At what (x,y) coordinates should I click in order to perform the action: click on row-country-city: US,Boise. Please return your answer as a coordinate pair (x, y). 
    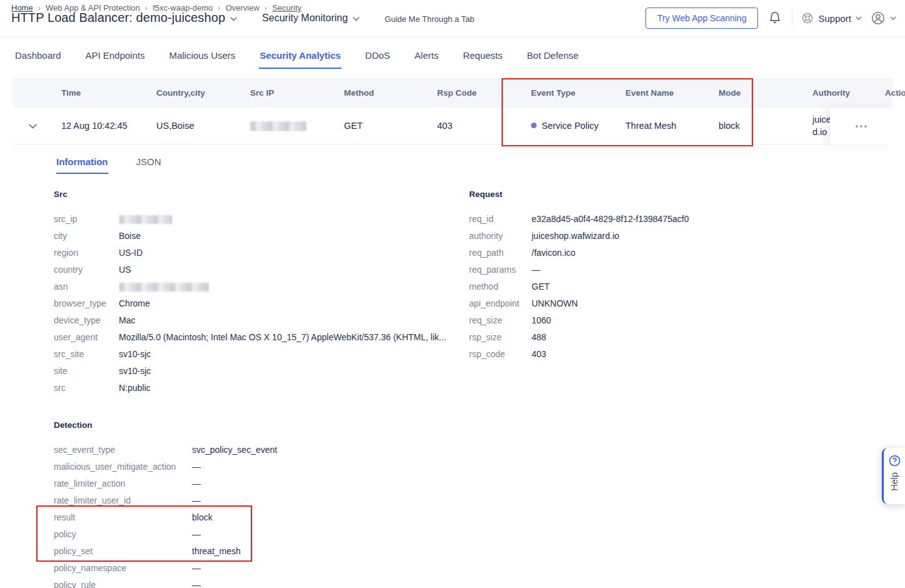
    Looking at the image, I should click on (191, 126).